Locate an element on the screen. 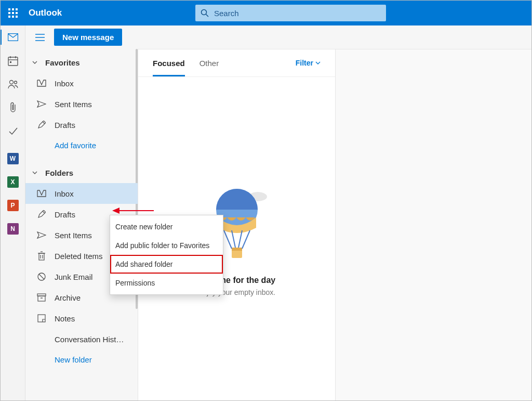 The height and width of the screenshot is (401, 532). rail-files-icon is located at coordinates (12, 107).